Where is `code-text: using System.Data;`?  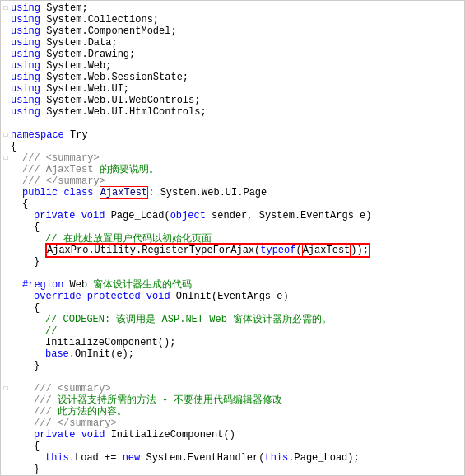
code-text: using System.Data; is located at coordinates (237, 43).